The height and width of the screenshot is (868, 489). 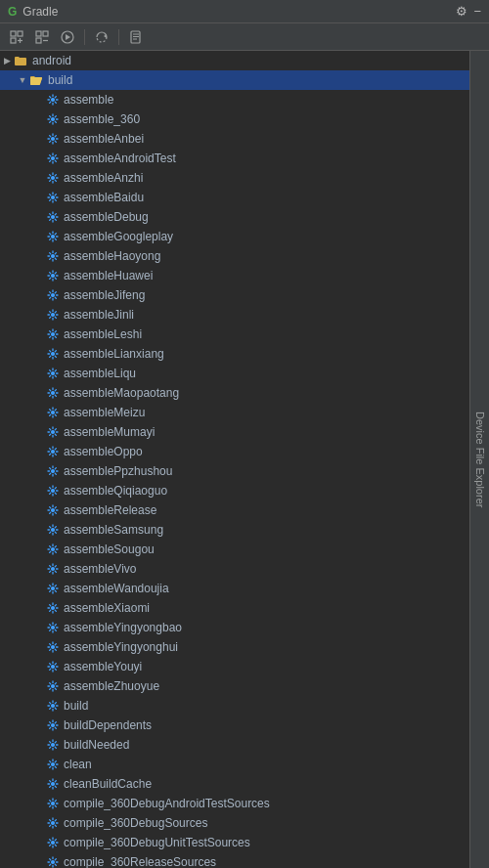 I want to click on tree-item-assembleYouyi: assembleYouyi, so click(x=235, y=667).